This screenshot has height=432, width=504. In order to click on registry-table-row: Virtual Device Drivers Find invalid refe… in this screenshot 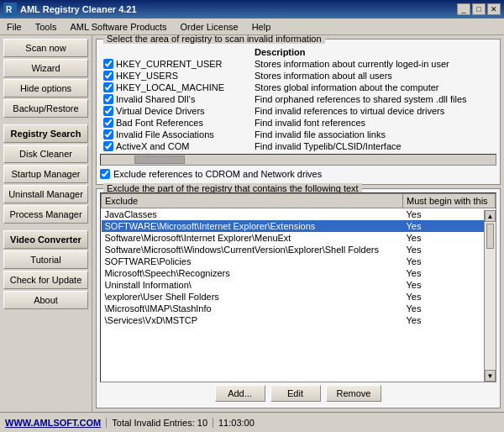, I will do `click(298, 111)`.